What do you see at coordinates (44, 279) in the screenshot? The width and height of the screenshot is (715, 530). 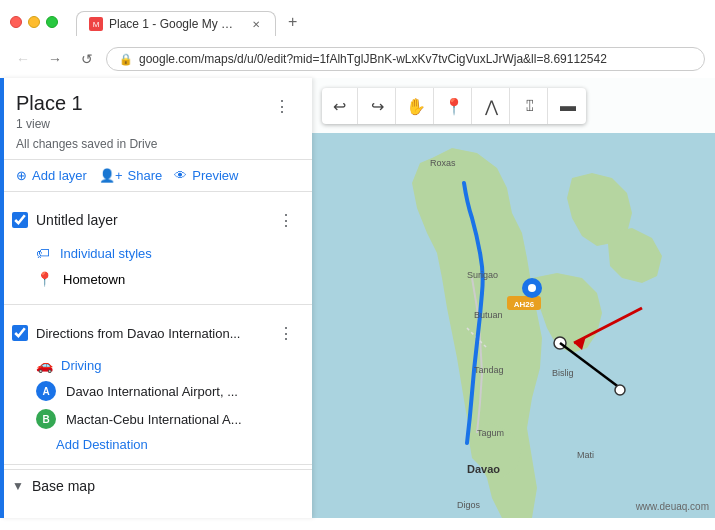 I see `hometown-marker-icon: 📍` at bounding box center [44, 279].